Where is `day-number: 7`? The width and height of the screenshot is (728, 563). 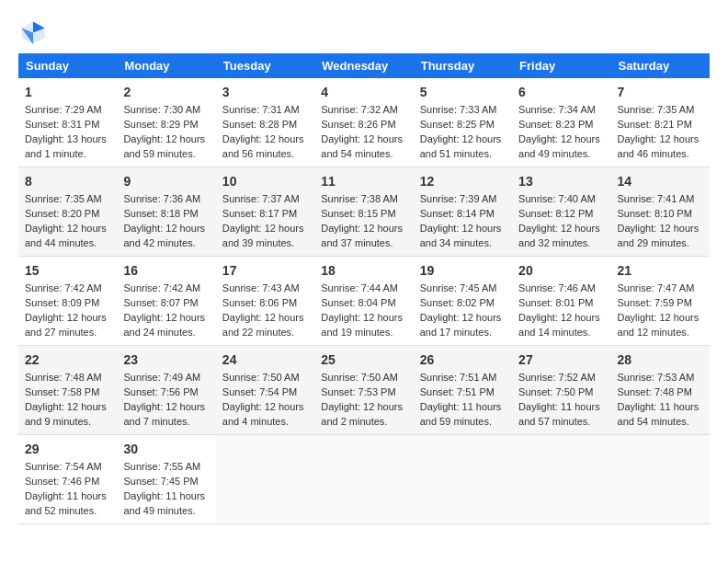
day-number: 7 is located at coordinates (660, 92).